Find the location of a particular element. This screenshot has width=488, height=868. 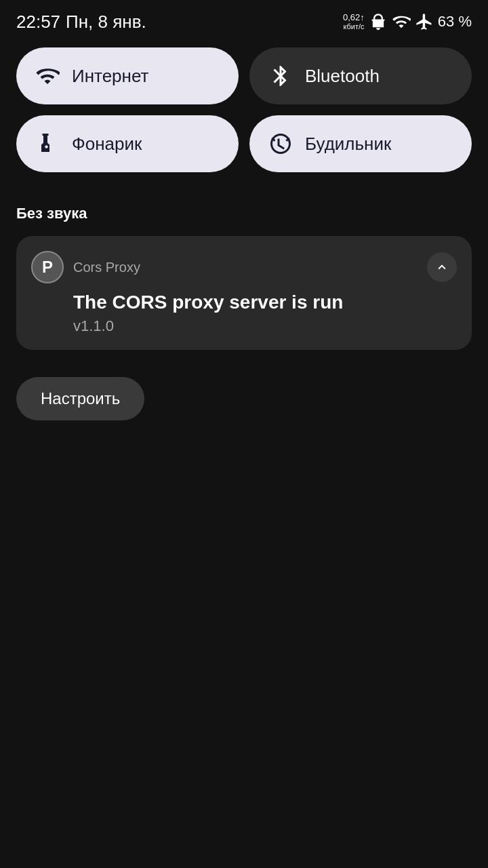

app-name: Cors Proxy is located at coordinates (107, 267).